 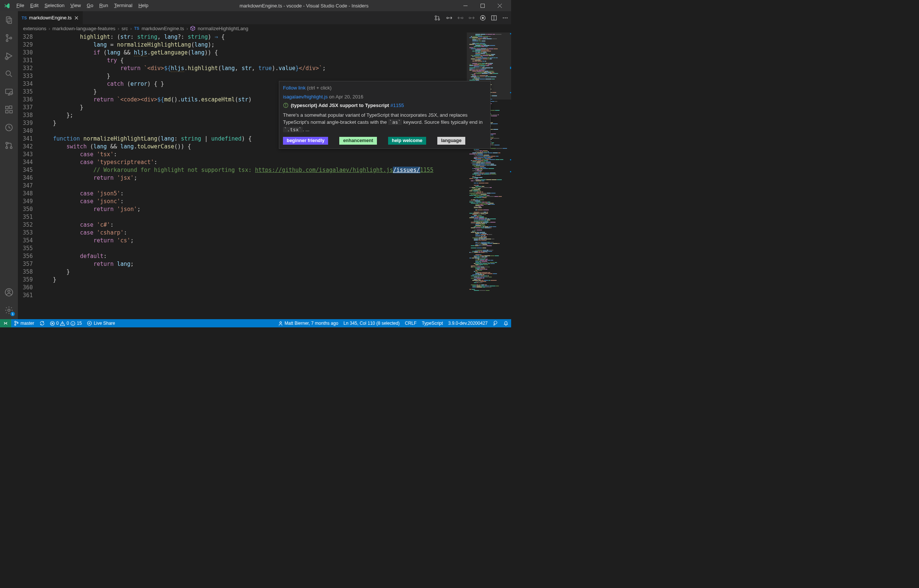 I want to click on sync-button, so click(x=42, y=323).